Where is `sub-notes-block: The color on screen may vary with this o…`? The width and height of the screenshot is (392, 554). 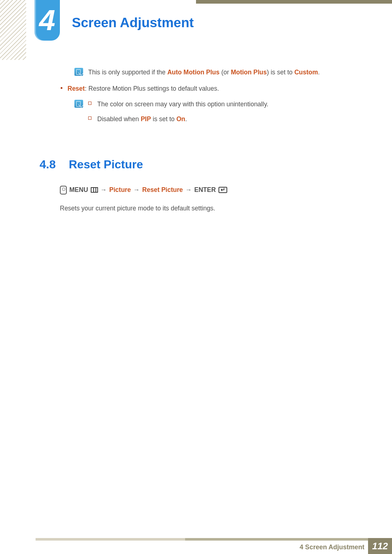 sub-notes-block: The color on screen may vary with this o… is located at coordinates (214, 114).